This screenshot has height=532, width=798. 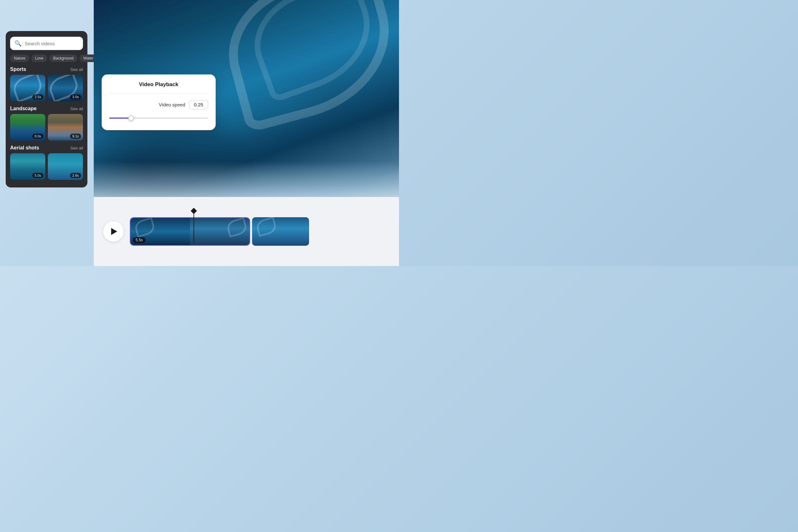 I want to click on landscape-video-1: 8.0s, so click(x=28, y=127).